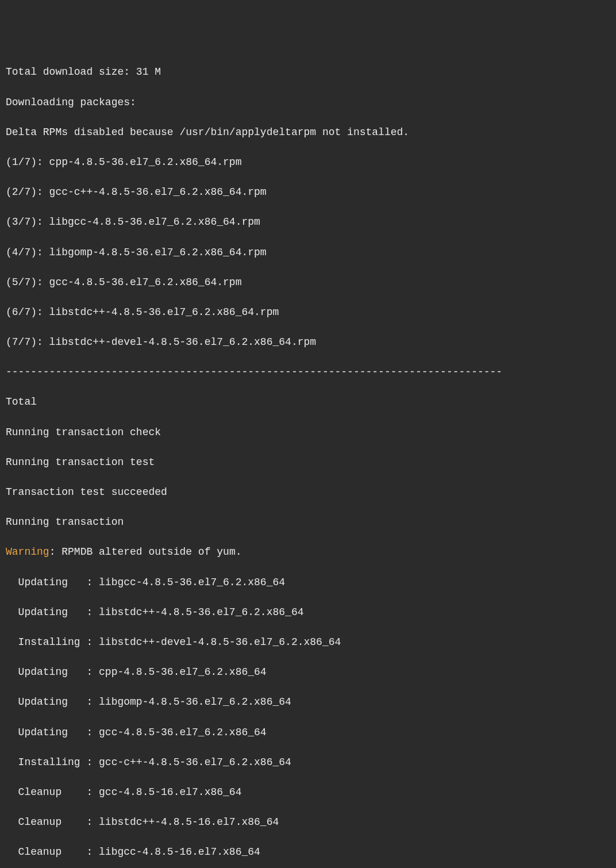  I want to click on transaction-line: Cleanup : gcc-4.8.5-16.el7.x86_64, so click(308, 792).